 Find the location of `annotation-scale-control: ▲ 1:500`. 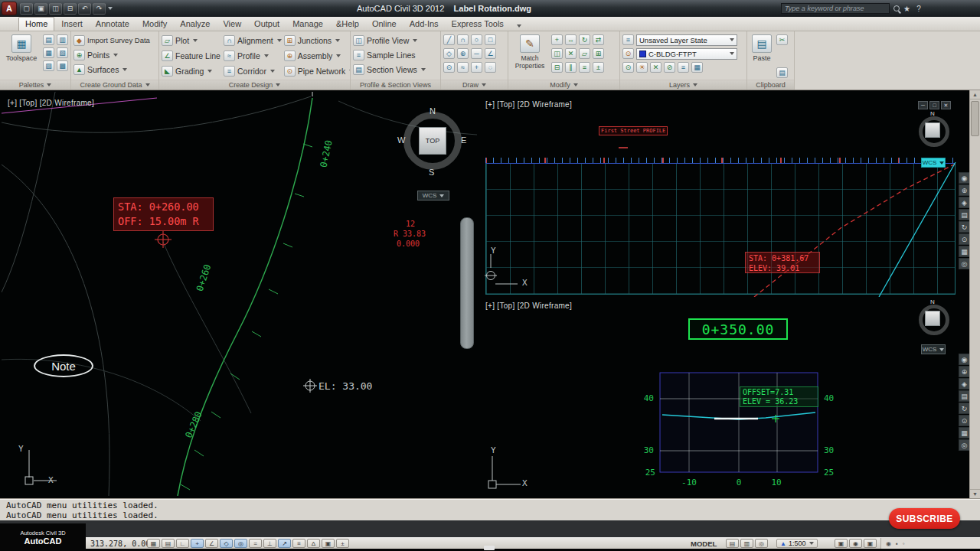

annotation-scale-control: ▲ 1:500 is located at coordinates (797, 543).